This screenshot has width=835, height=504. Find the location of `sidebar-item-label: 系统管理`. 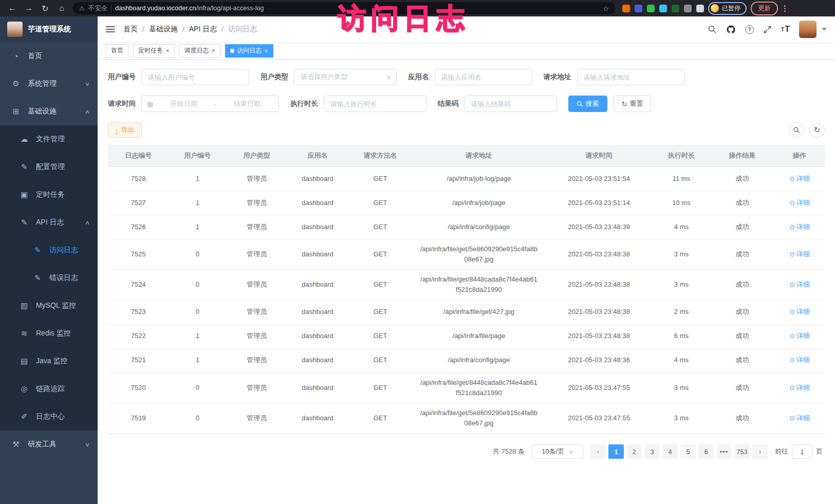

sidebar-item-label: 系统管理 is located at coordinates (57, 84).